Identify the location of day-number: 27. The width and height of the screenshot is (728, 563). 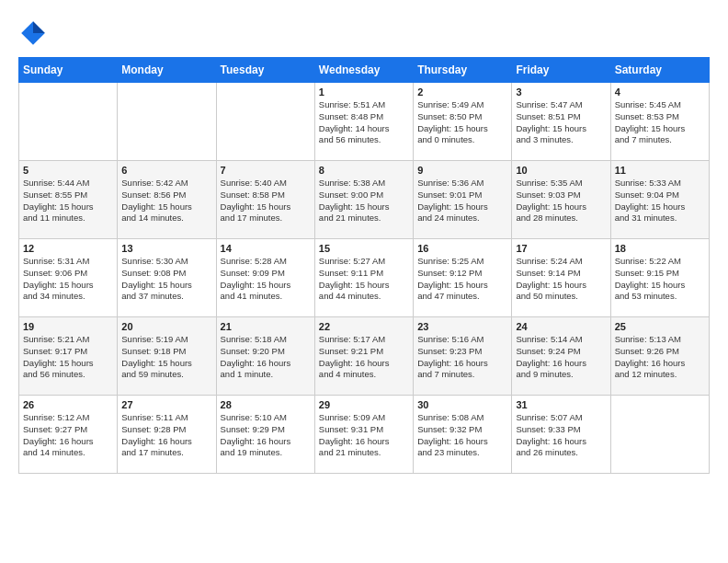
(166, 405).